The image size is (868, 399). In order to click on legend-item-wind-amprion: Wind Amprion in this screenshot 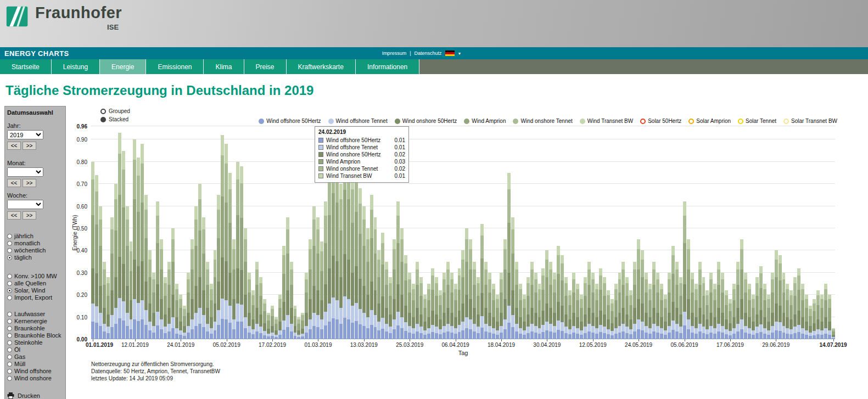, I will do `click(485, 121)`.